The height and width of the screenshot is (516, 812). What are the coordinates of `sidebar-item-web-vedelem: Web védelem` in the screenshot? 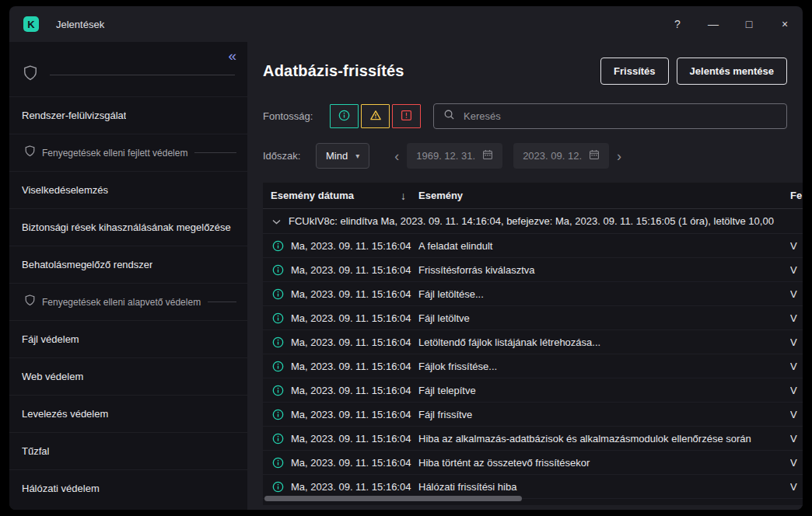 It's located at (128, 376).